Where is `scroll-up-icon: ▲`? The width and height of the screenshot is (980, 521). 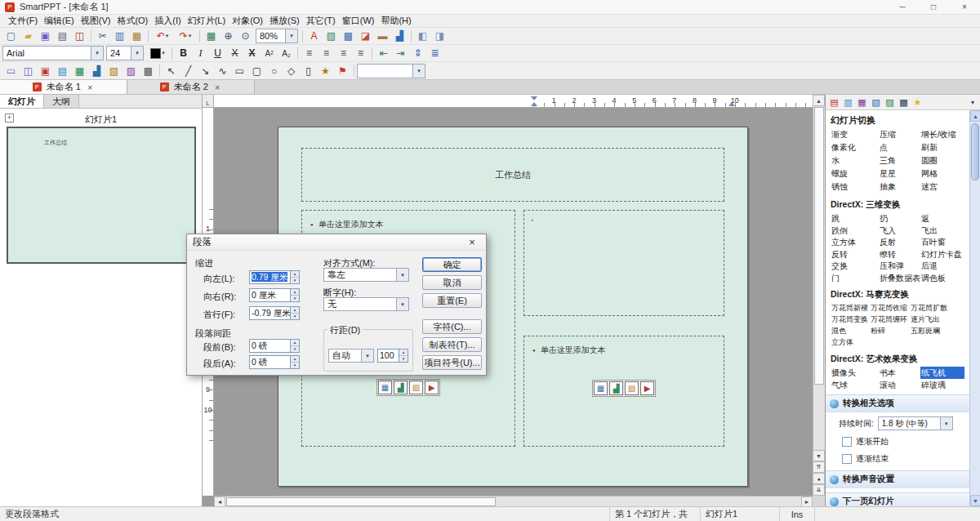 scroll-up-icon: ▲ is located at coordinates (818, 100).